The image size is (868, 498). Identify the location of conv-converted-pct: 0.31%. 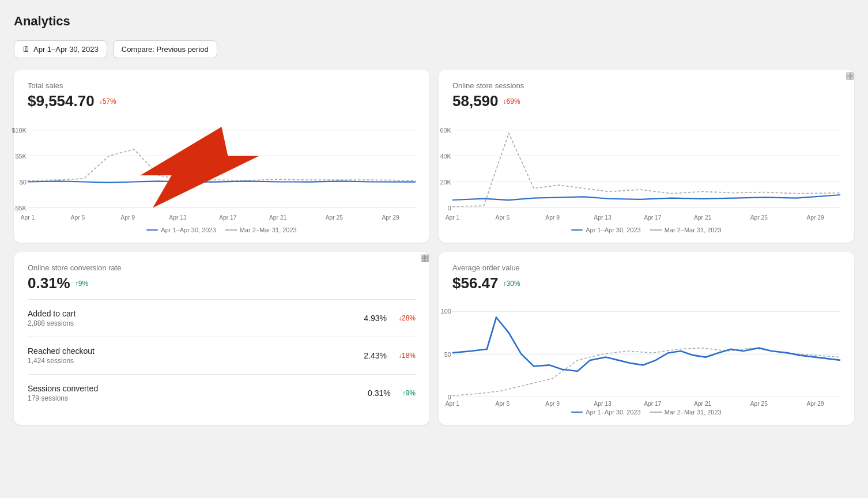
(379, 393).